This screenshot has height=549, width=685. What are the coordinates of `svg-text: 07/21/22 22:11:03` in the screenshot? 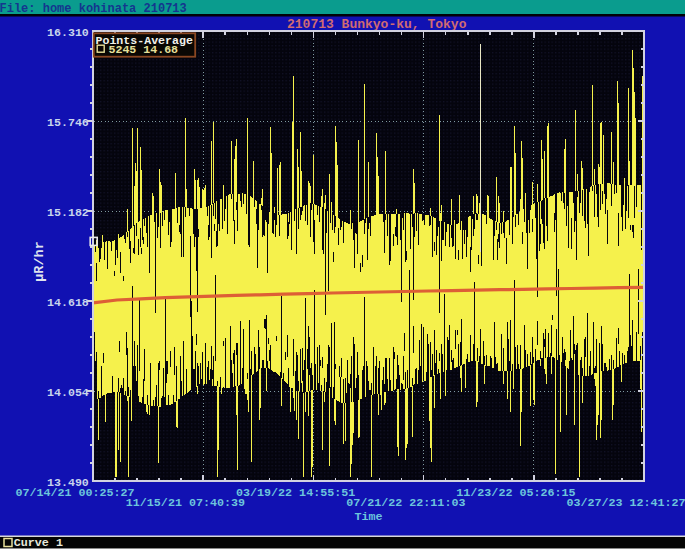 It's located at (406, 503).